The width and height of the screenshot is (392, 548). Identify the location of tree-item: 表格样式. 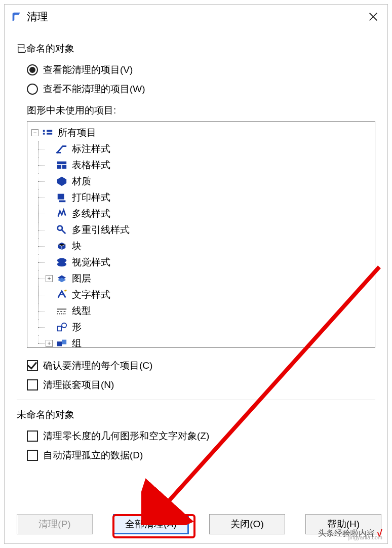
(202, 165).